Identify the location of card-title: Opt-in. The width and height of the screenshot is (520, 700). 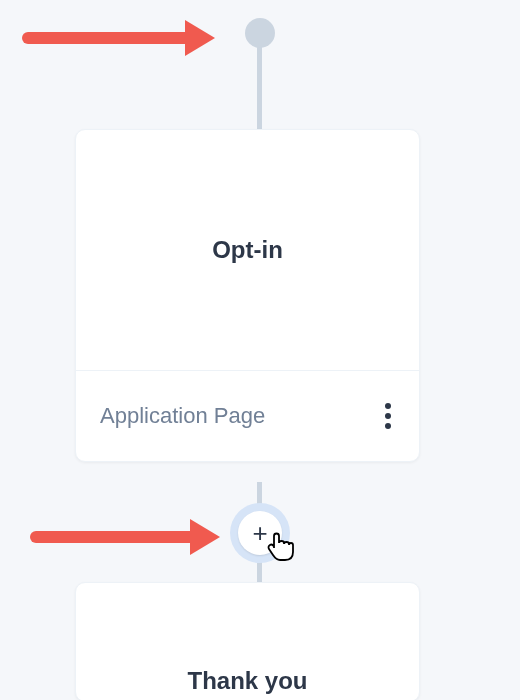
(248, 250).